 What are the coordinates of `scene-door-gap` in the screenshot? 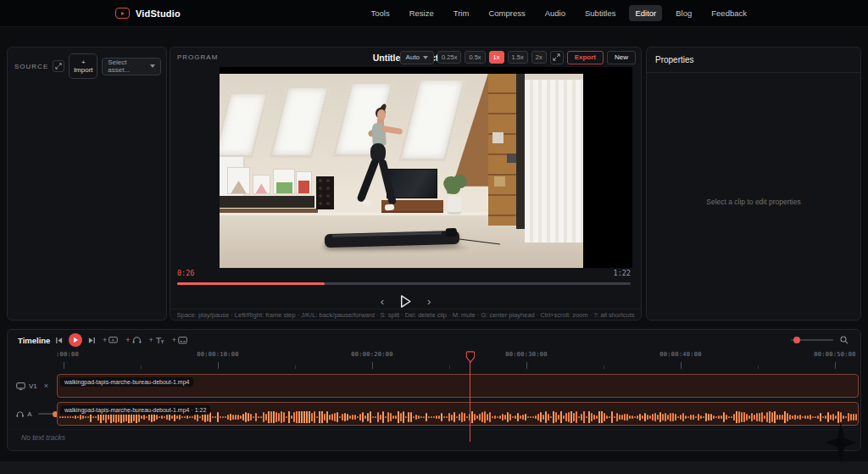 It's located at (520, 151).